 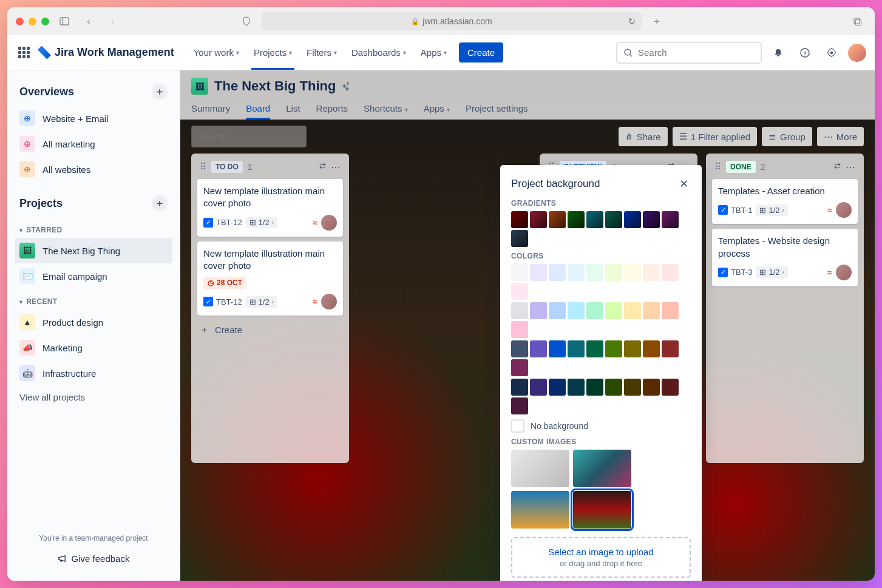 I want to click on sidebar-item-all-marketing: ⊕All marketing, so click(x=93, y=144).